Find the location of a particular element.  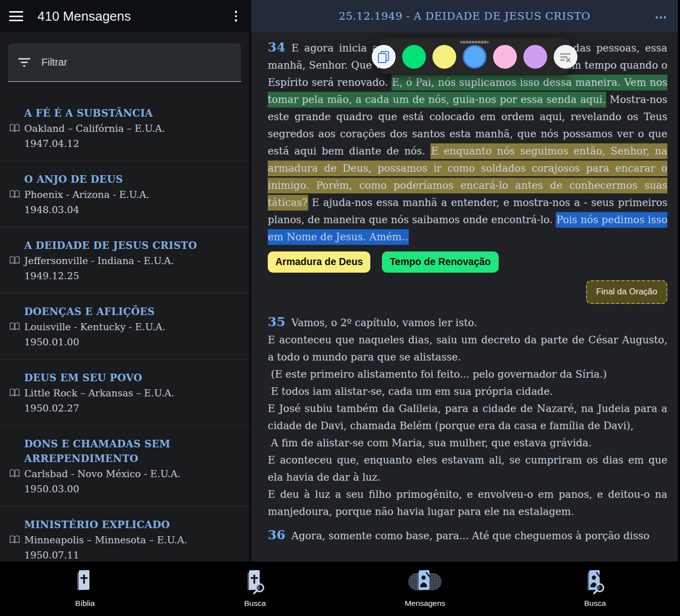

tag-chip: Tempo de Renovação is located at coordinates (440, 262).